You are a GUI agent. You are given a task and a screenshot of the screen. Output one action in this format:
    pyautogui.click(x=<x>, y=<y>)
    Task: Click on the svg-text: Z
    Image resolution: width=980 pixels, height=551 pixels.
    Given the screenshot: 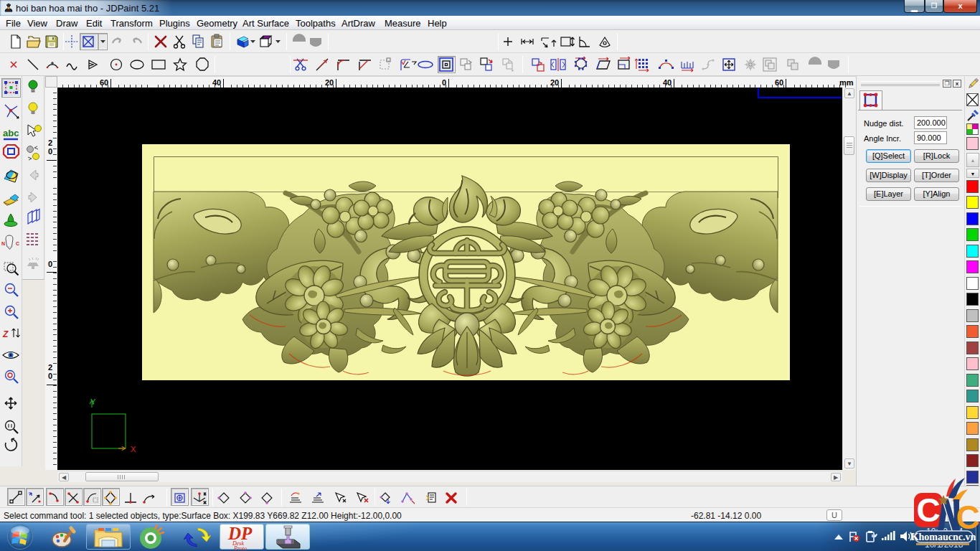 What is the action you would take?
    pyautogui.click(x=6, y=334)
    